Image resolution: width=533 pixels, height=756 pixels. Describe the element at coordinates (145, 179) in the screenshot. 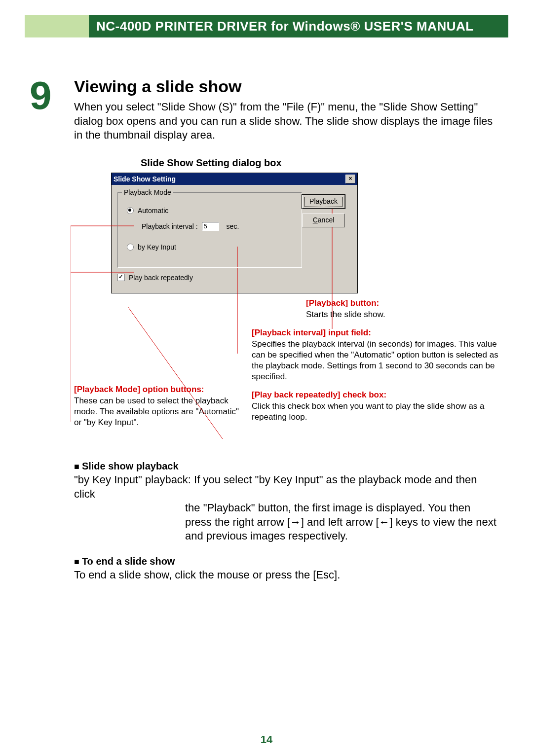

I see `dialog-title-text: Slide Show Setting` at that location.